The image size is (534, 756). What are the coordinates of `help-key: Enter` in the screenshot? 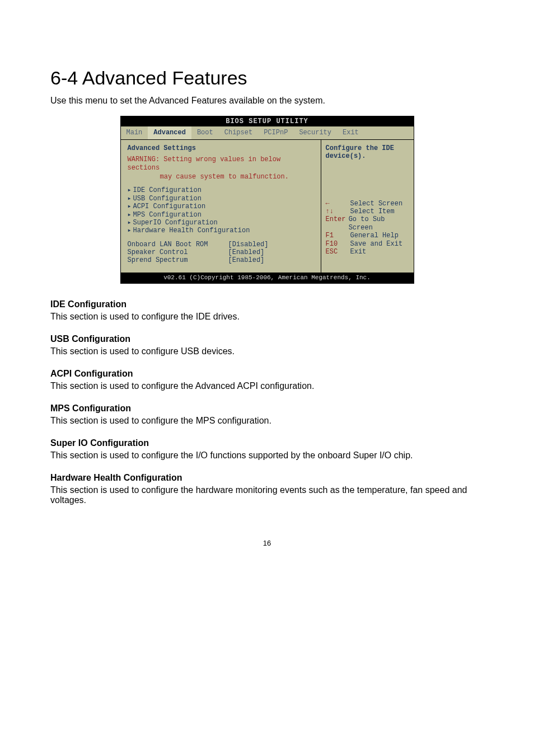 It's located at (337, 224).